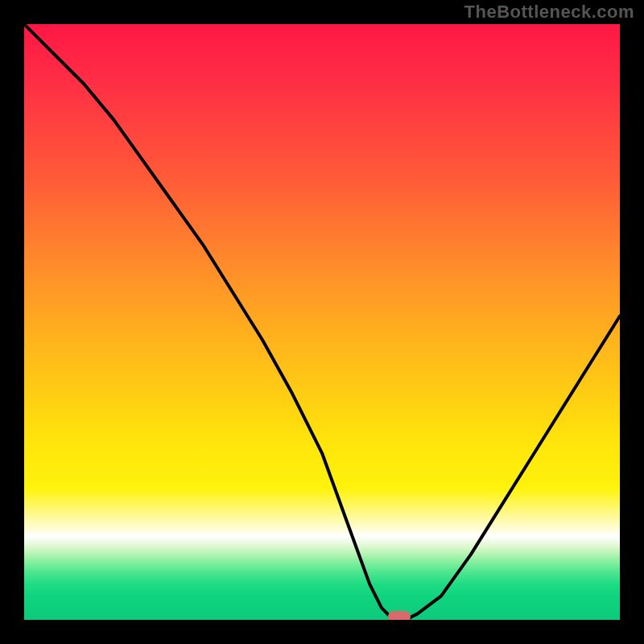  I want to click on optimum-marker-icon, so click(399, 615).